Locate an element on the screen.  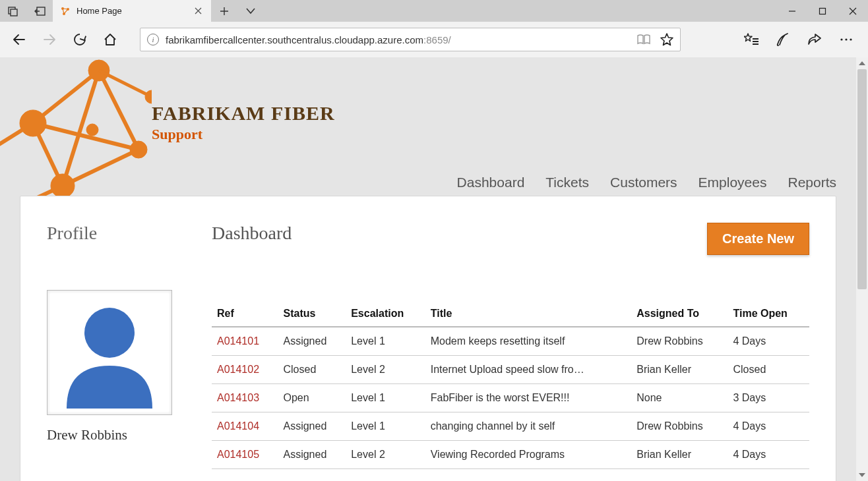
col-escalation: Escalation is located at coordinates (385, 314).